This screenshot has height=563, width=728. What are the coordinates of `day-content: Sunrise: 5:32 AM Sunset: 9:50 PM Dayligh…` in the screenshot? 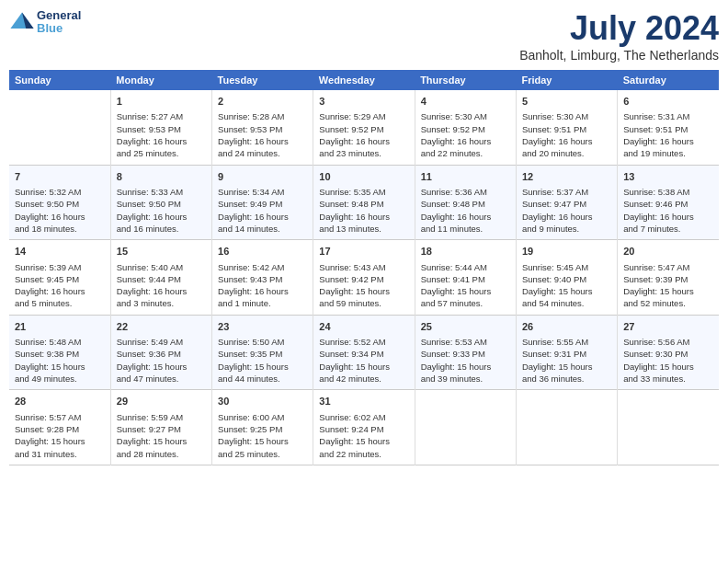 It's located at (60, 210).